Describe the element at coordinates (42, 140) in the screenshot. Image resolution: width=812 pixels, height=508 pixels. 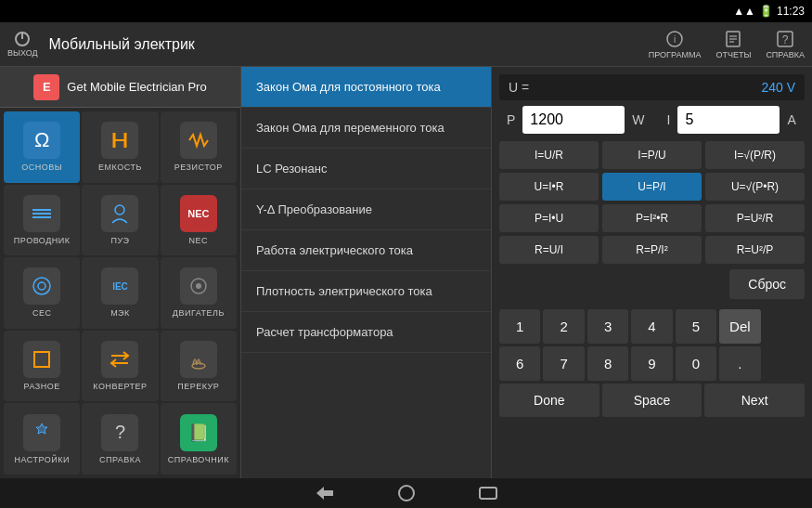
I see `osnovy-icon: Ω` at that location.